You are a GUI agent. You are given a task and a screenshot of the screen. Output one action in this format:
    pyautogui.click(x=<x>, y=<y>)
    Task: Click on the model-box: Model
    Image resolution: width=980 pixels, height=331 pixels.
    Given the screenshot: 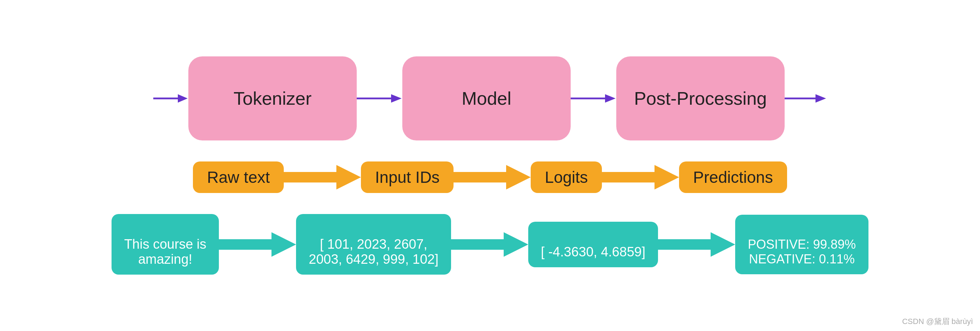 What is the action you would take?
    pyautogui.click(x=487, y=98)
    